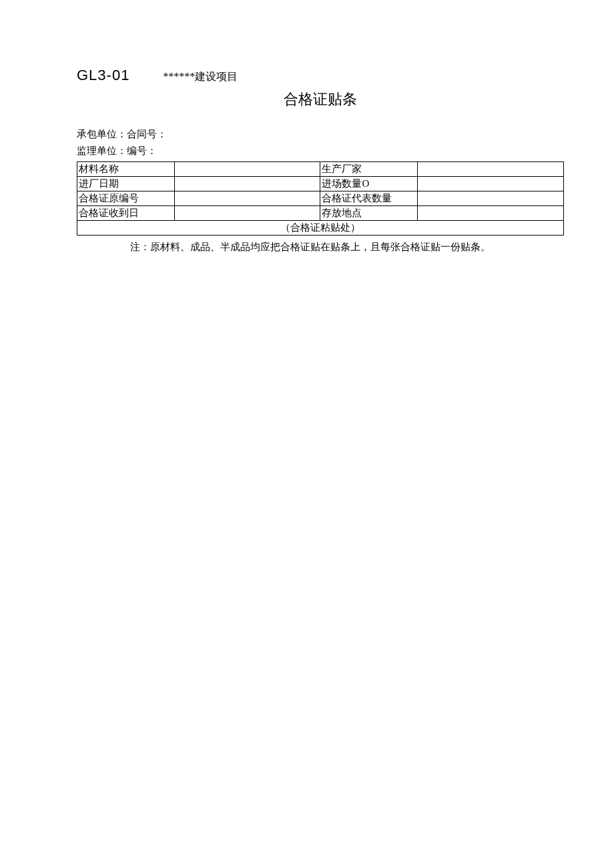 The height and width of the screenshot is (868, 614). What do you see at coordinates (247, 169) in the screenshot?
I see `material-name-value` at bounding box center [247, 169].